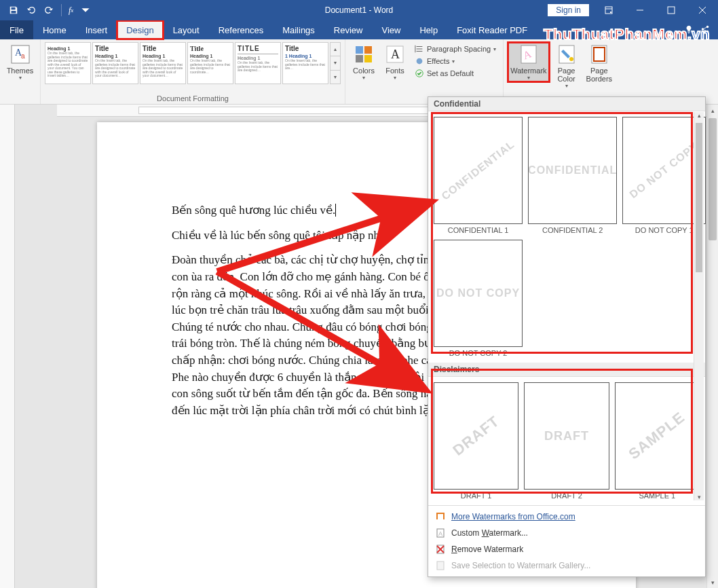 Image resolution: width=718 pixels, height=588 pixels. What do you see at coordinates (68, 63) in the screenshot?
I see `style-set-item: Heading 1 On the Insert tab, the galleri…` at bounding box center [68, 63].